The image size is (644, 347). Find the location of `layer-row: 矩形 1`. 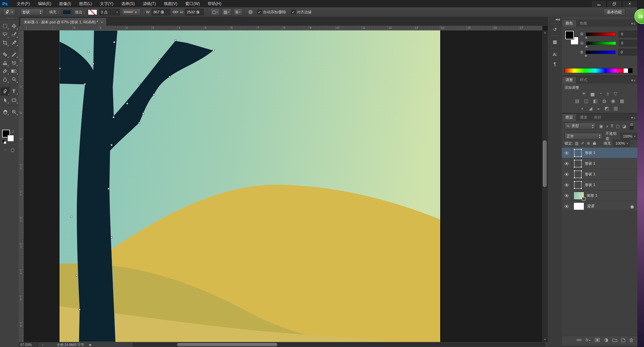

layer-row: 矩形 1 is located at coordinates (600, 196).